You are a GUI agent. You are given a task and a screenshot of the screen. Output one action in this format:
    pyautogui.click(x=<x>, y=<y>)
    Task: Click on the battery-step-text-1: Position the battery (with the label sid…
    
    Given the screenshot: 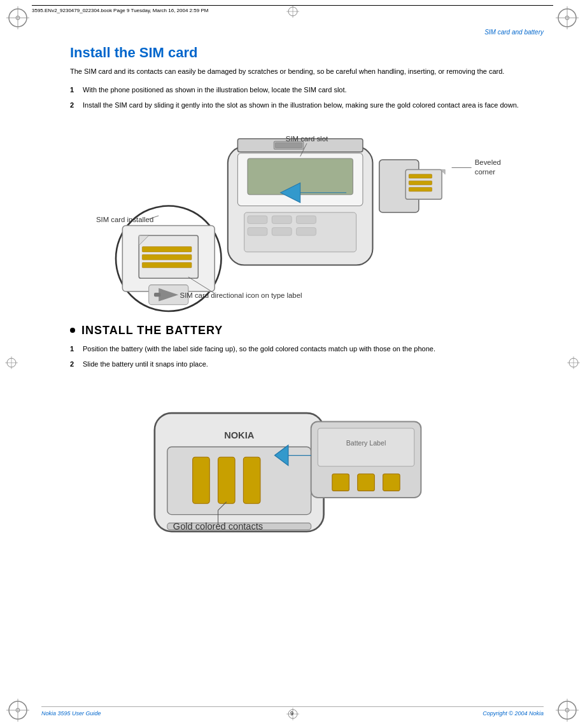 What is the action you would take?
    pyautogui.click(x=313, y=349)
    